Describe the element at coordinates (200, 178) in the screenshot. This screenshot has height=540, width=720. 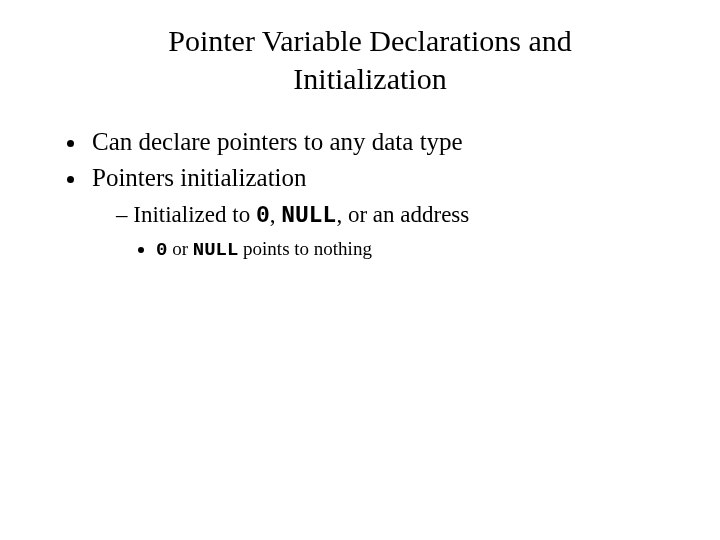
I see `bullet-text: Pointers initialization` at that location.